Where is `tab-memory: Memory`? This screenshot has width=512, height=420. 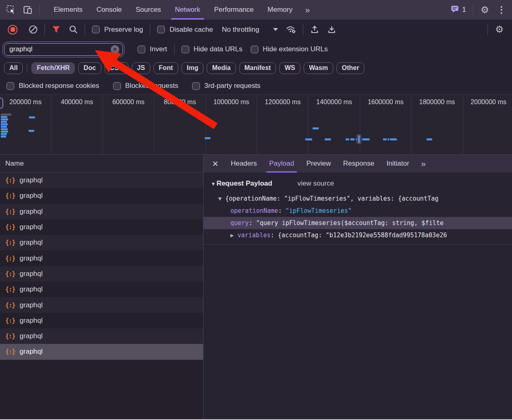
tab-memory: Memory is located at coordinates (280, 10).